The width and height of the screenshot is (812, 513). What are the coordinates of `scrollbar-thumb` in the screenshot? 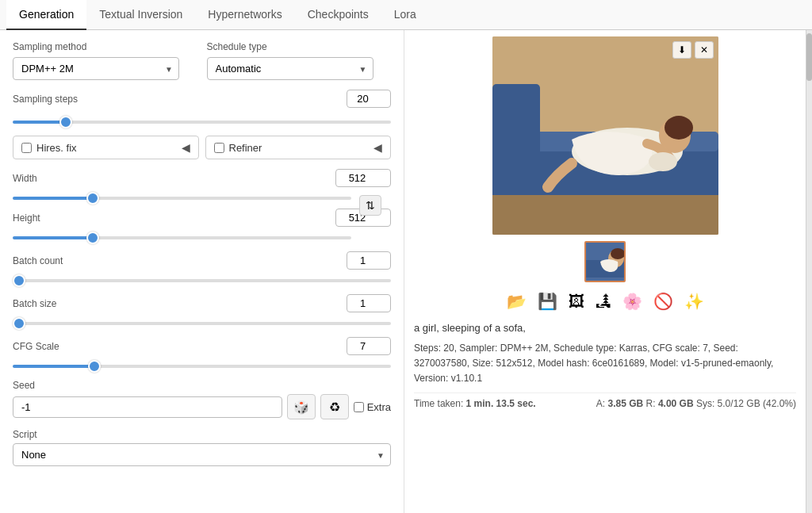 It's located at (809, 57).